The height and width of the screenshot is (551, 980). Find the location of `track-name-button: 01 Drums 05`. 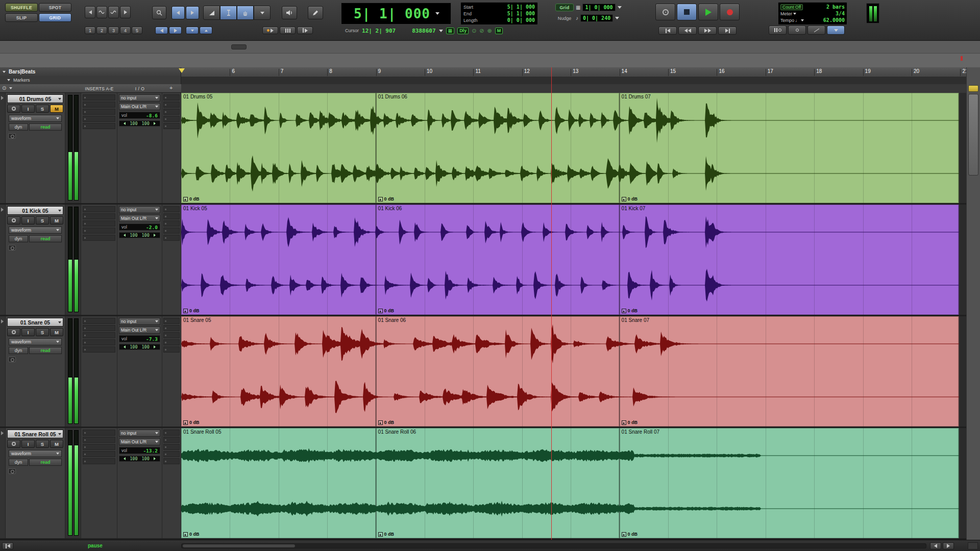

track-name-button: 01 Drums 05 is located at coordinates (35, 99).